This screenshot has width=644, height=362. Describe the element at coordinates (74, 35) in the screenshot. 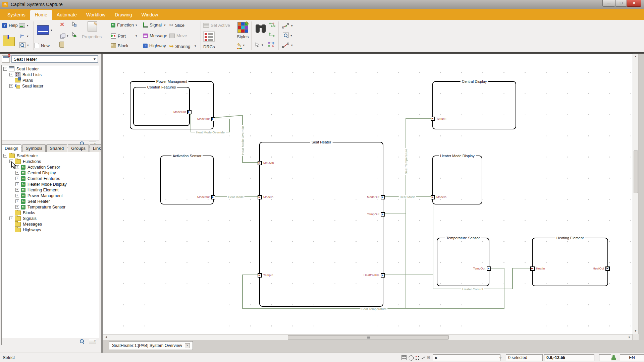

I see `select-move-tool` at that location.